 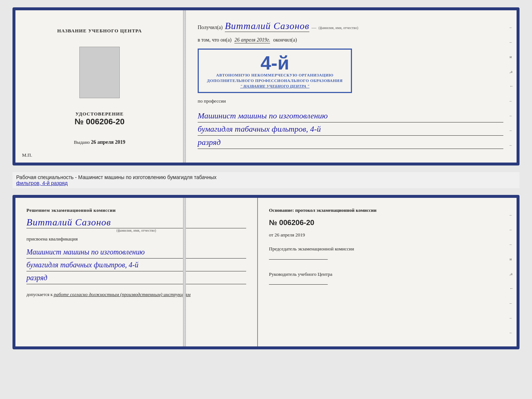 I want to click on udostoverenie-label: УДОСТОВЕРЕНИЕ, so click(x=100, y=114).